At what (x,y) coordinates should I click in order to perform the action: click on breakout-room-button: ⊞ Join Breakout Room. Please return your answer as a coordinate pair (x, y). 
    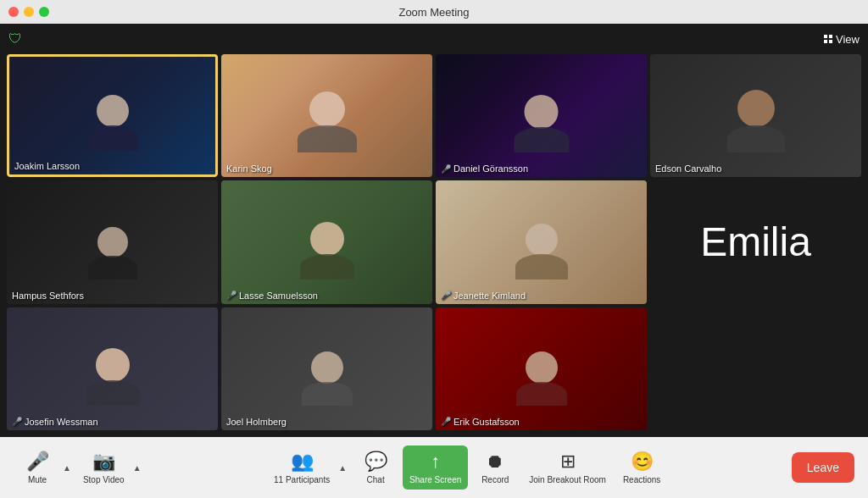
    Looking at the image, I should click on (568, 468).